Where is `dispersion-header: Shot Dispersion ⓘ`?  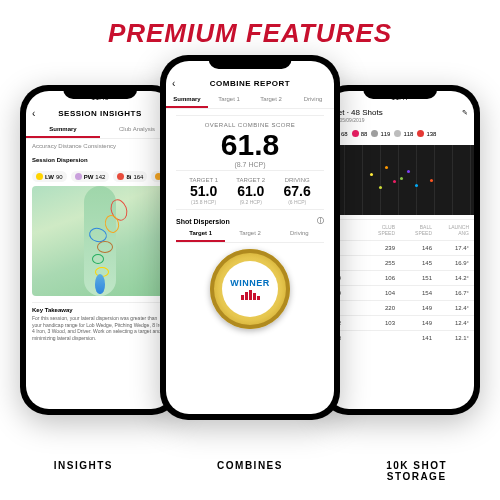 dispersion-header: Shot Dispersion ⓘ is located at coordinates (250, 218).